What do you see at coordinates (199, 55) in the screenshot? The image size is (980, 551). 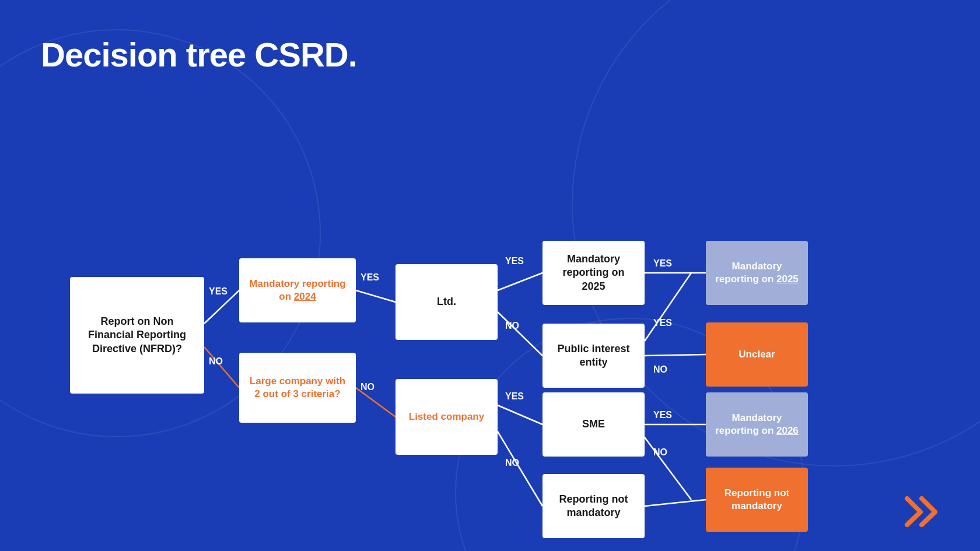 I see `page-title: Decision tree CSRD.` at bounding box center [199, 55].